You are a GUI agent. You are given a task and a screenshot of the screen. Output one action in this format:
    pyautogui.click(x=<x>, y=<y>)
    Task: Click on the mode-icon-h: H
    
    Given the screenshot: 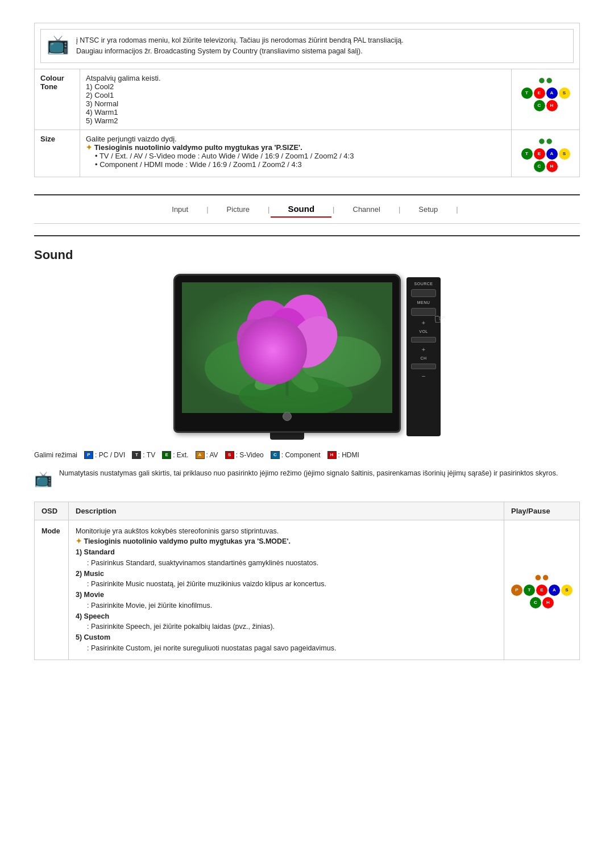 What is the action you would take?
    pyautogui.click(x=332, y=455)
    